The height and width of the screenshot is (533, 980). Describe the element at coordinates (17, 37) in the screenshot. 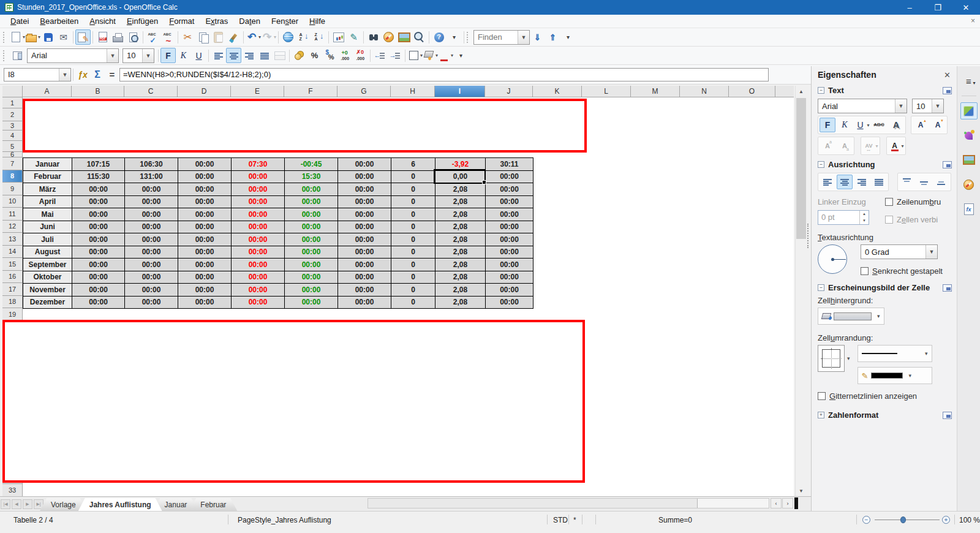

I see `new-document-button: ▾` at that location.